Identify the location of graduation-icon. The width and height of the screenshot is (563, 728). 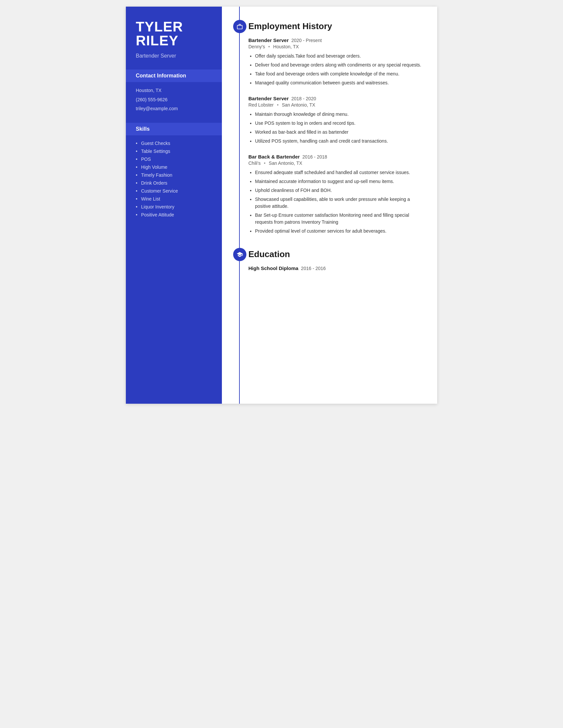
(240, 254).